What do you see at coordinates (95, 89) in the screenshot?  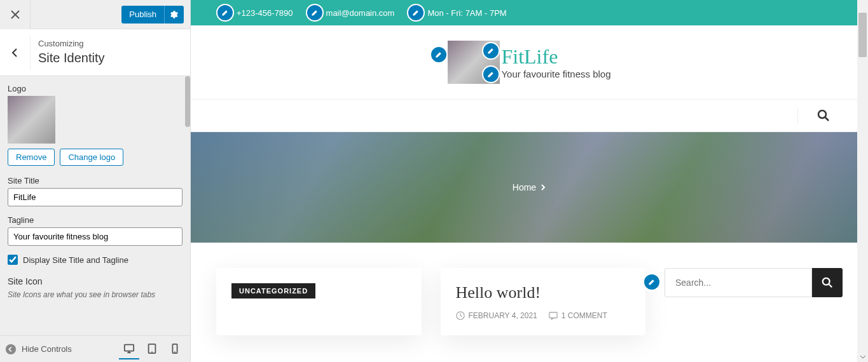 I see `logo-label: Logo` at bounding box center [95, 89].